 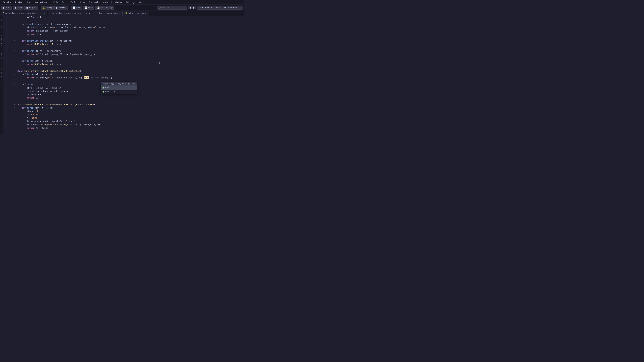 I want to click on code-content: class NewtonPropagator:, so click(x=130, y=134).